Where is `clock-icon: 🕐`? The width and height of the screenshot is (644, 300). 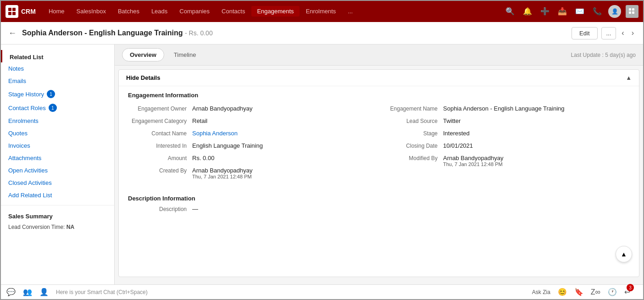
clock-icon: 🕐 is located at coordinates (612, 292).